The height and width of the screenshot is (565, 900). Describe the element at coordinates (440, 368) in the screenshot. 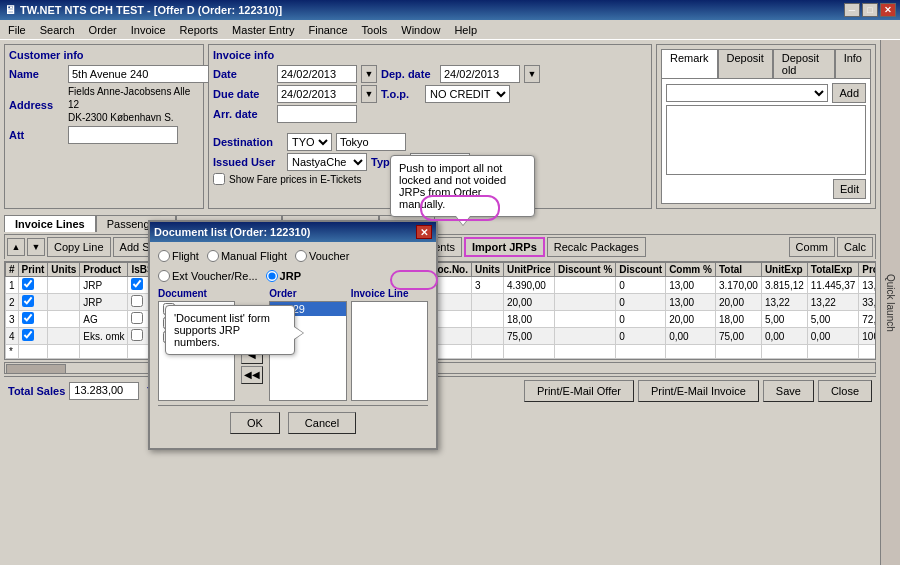

I see `horizontal-scrollbar` at that location.